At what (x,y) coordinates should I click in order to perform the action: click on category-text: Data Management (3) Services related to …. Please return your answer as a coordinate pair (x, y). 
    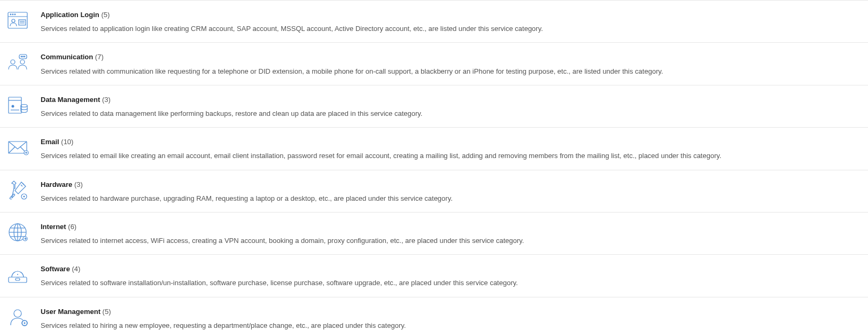
    Looking at the image, I should click on (445, 106).